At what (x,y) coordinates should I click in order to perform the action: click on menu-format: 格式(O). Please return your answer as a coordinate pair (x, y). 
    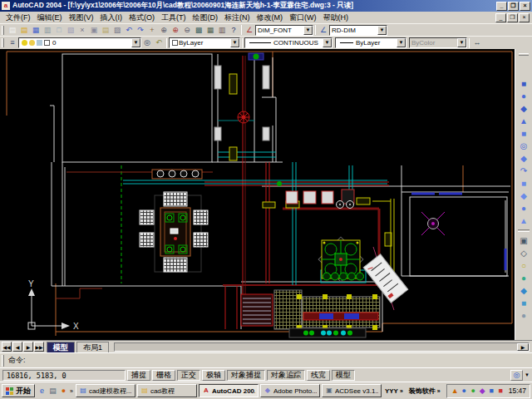
    Looking at the image, I should click on (141, 18).